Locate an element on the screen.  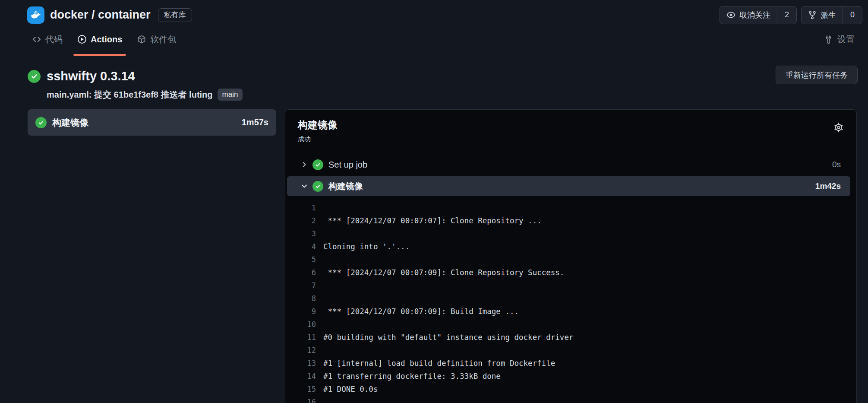
step-duration: 1m42s is located at coordinates (828, 186).